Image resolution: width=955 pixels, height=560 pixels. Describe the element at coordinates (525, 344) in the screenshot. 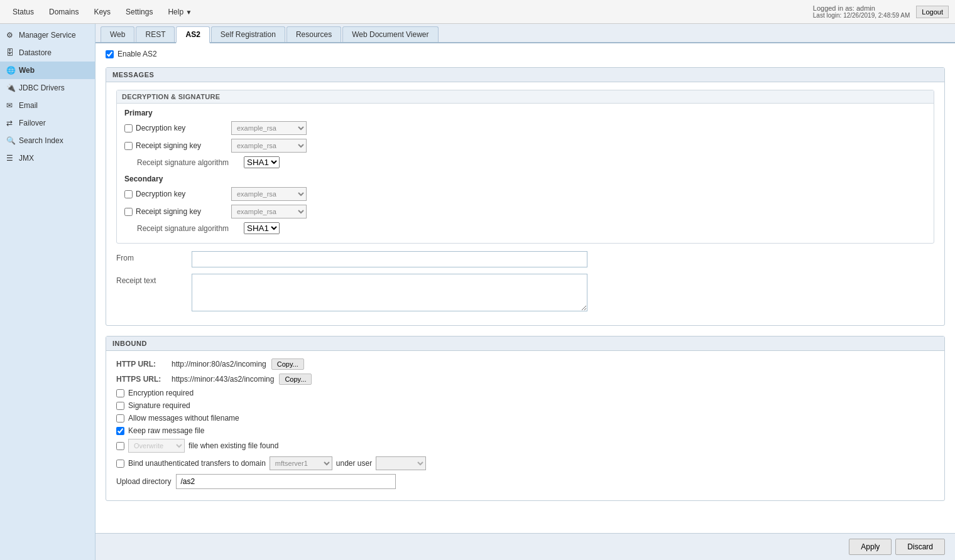

I see `inbound-section-title: INBOUND` at that location.